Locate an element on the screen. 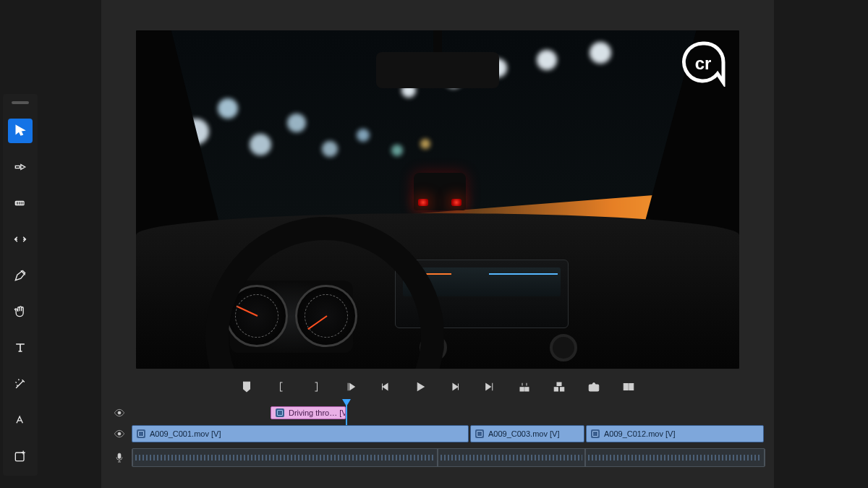  razor-icon is located at coordinates (20, 203).